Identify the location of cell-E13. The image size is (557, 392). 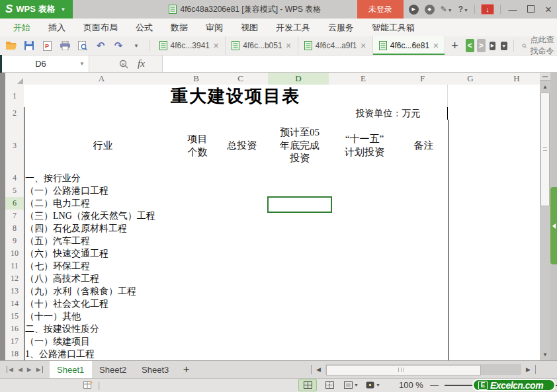
(364, 292).